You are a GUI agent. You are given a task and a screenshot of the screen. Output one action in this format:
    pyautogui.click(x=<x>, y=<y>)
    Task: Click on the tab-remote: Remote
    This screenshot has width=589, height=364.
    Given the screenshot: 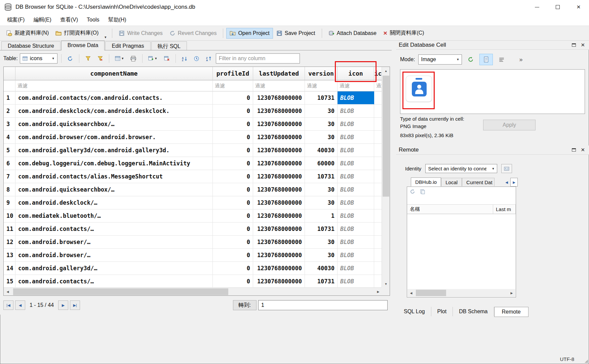 What is the action you would take?
    pyautogui.click(x=511, y=312)
    